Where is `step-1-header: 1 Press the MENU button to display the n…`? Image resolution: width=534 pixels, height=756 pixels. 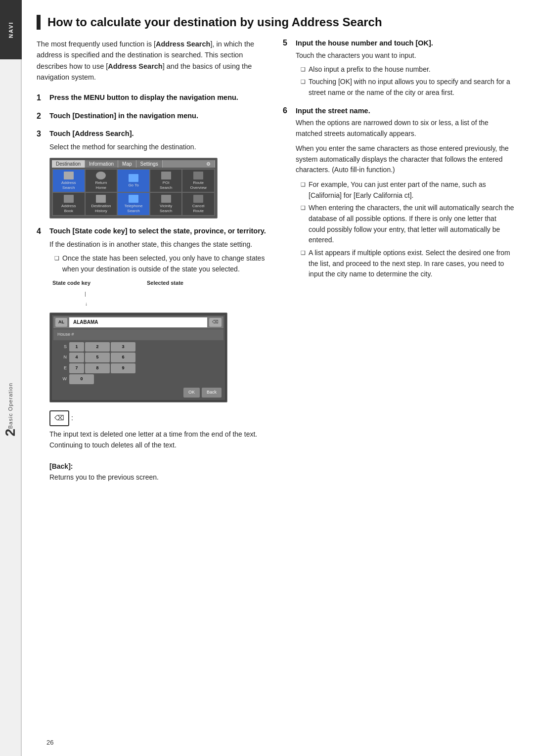
step-1-header: 1 Press the MENU button to display the n… is located at coordinates (152, 98).